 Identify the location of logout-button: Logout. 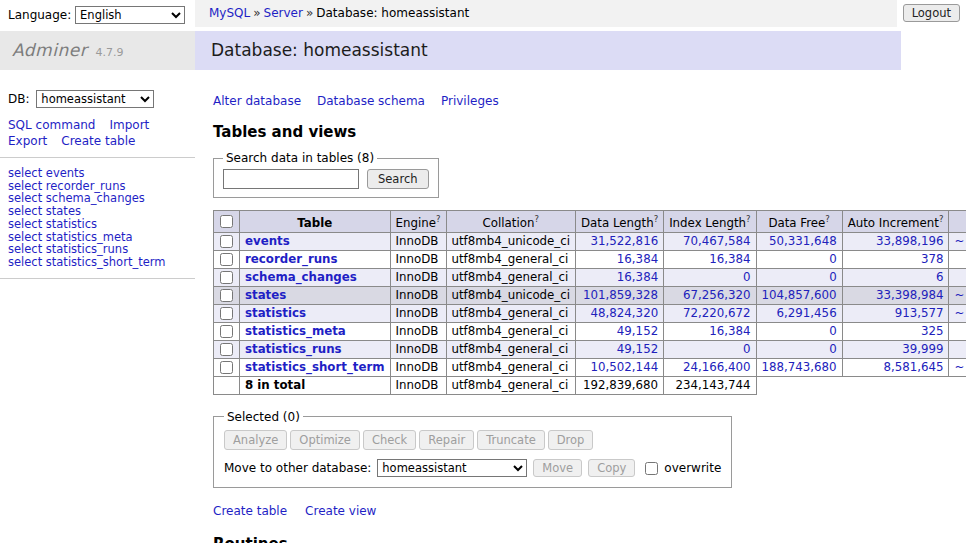
(932, 13).